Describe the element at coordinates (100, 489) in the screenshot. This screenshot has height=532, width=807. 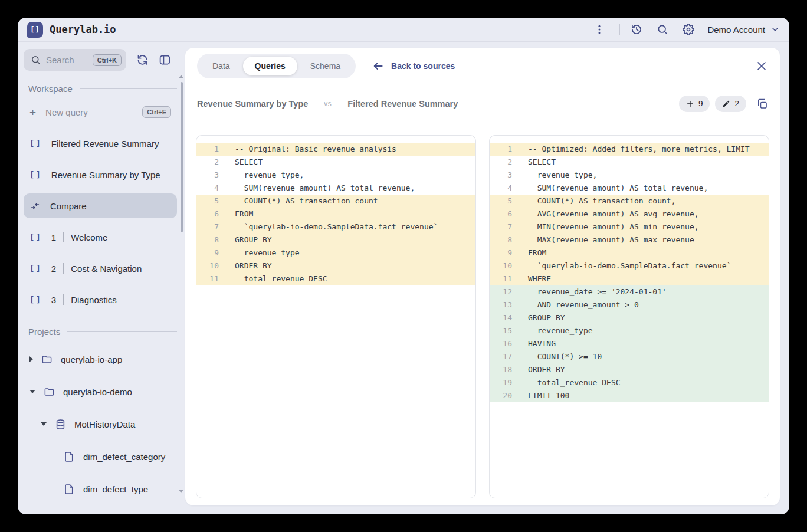
I see `tree-item-dim-defect-type: dim_defect_type` at that location.